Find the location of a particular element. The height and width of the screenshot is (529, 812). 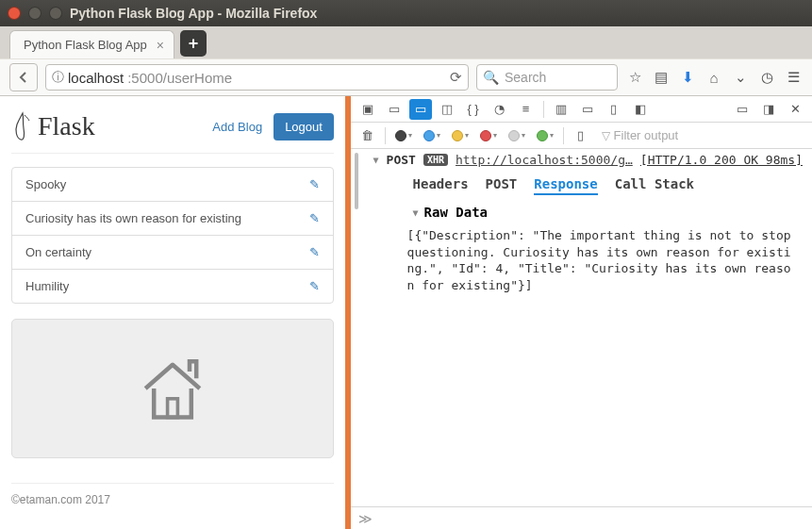

window-maximize-button is located at coordinates (56, 13).